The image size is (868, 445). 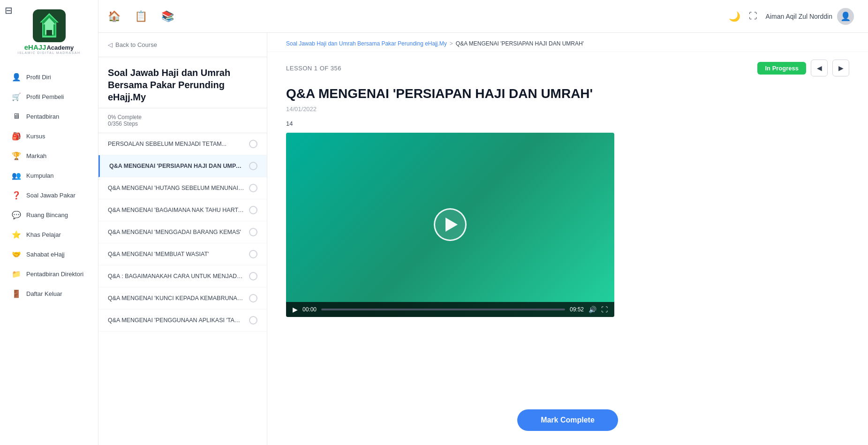 What do you see at coordinates (8, 10) in the screenshot?
I see `toggle-sidebar-button: ⊟` at bounding box center [8, 10].